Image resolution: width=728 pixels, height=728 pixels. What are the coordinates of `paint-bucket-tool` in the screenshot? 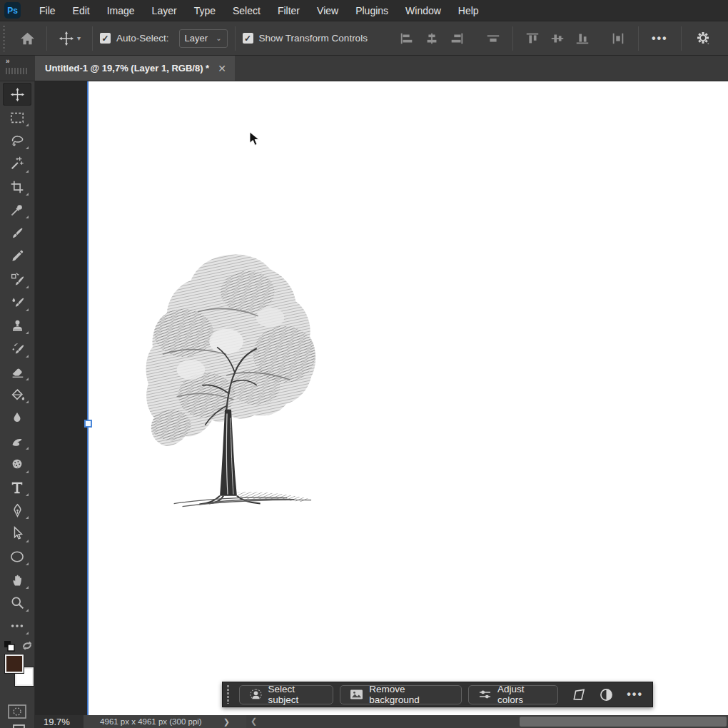 It's located at (17, 395).